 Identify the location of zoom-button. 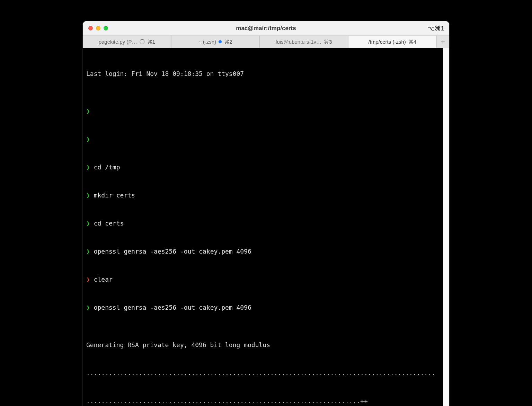
(106, 28).